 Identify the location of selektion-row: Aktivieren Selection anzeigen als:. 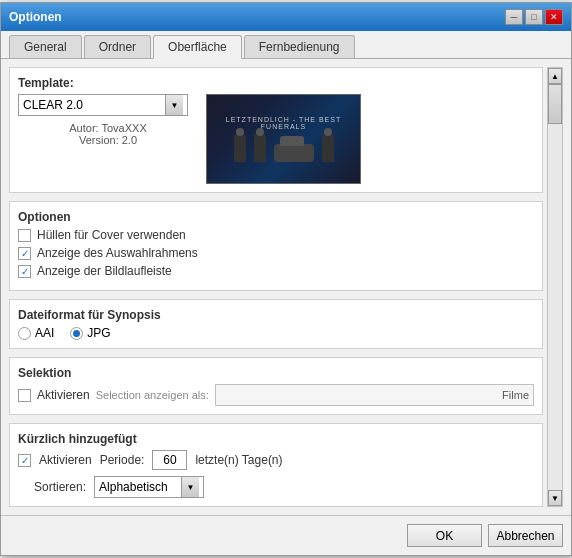
(276, 395).